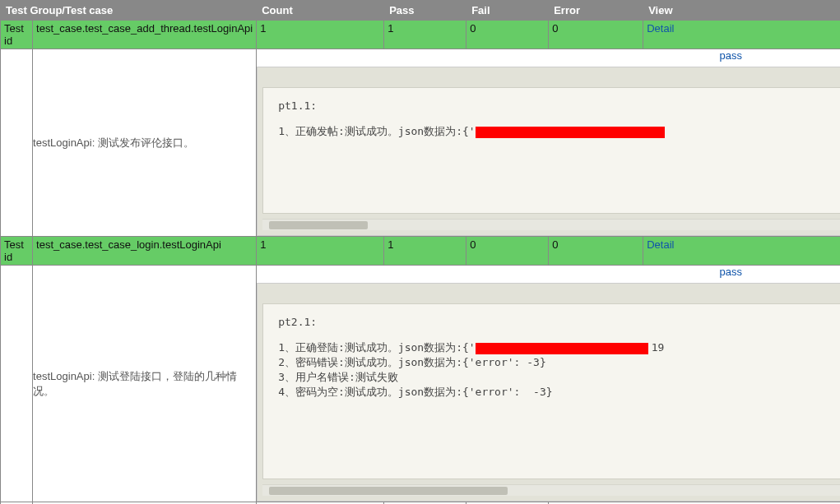 This screenshot has height=504, width=840. What do you see at coordinates (421, 11) in the screenshot?
I see `header-row: Test Group/Test case Count Pass Fail Err…` at bounding box center [421, 11].